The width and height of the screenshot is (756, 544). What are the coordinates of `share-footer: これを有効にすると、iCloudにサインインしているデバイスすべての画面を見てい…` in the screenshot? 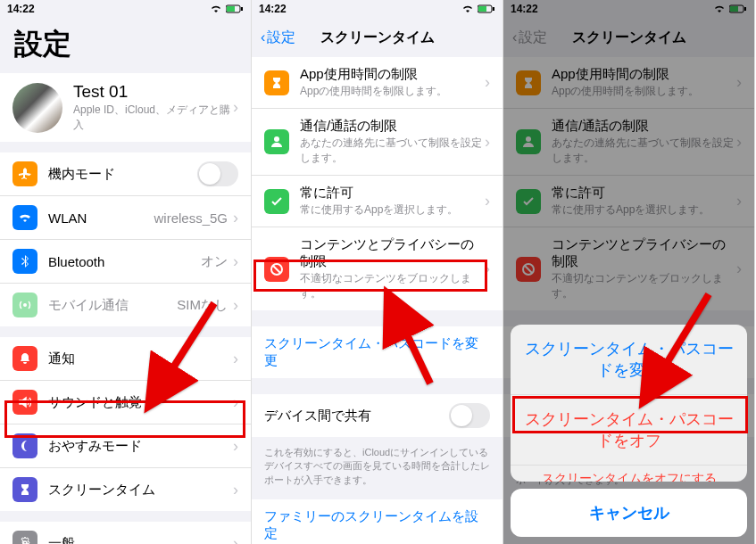 It's located at (377, 470).